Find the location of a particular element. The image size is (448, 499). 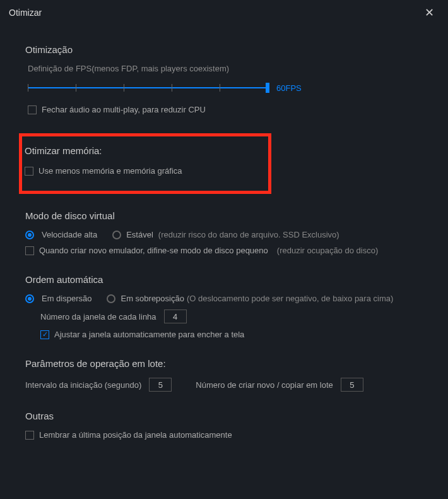

interval-label: Intervalo da iniciação (segundo) is located at coordinates (83, 385).